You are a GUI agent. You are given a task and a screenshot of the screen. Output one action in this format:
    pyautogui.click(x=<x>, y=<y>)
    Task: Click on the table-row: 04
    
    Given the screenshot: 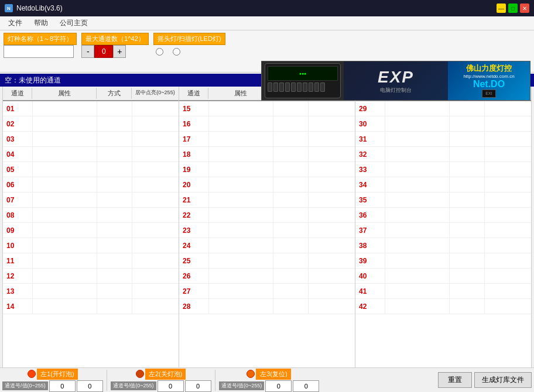 What is the action you would take?
    pyautogui.click(x=91, y=154)
    